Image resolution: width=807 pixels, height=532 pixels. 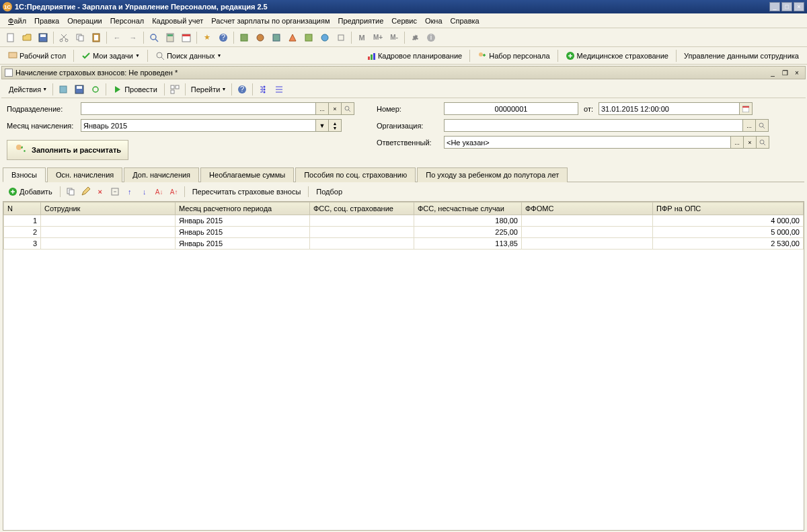 I want to click on tool4-icon, so click(x=309, y=38).